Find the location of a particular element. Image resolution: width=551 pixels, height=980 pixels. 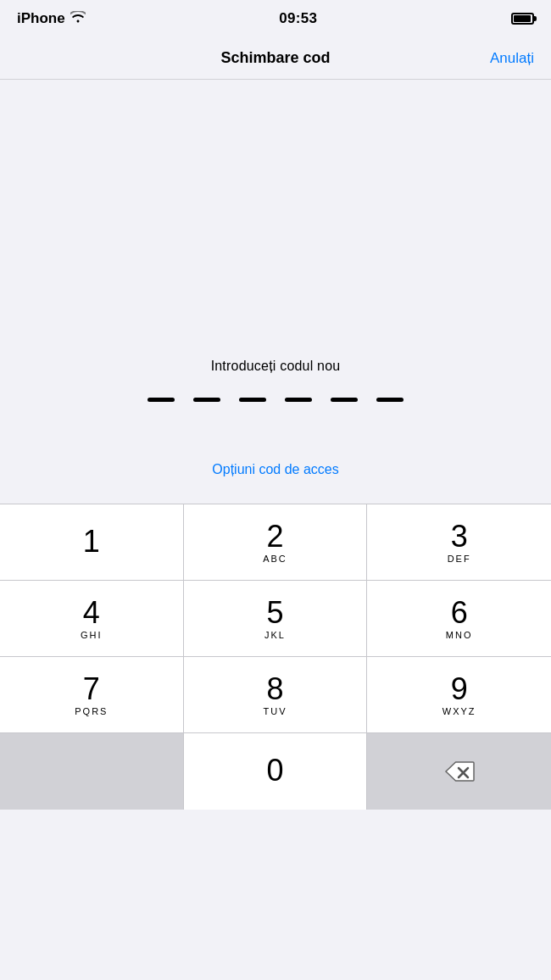

options-area: Opțiuni cod de acces is located at coordinates (276, 470).